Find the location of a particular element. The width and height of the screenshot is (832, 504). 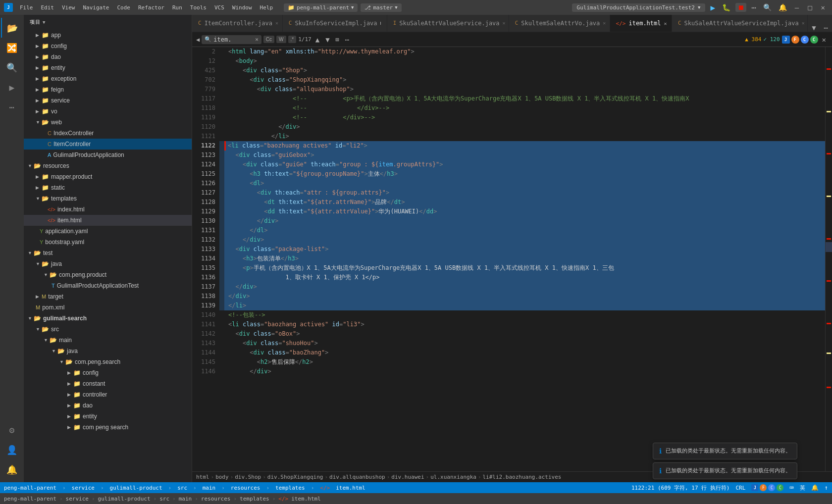

tree-item-com-peng-search: ▼ 📂 com.peng.search is located at coordinates (108, 362).